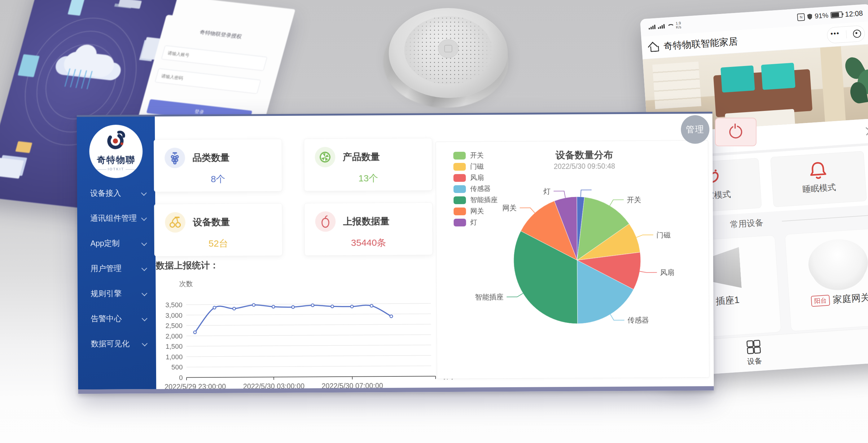 The height and width of the screenshot is (443, 868). I want to click on app-title: 奇特物联智能家居, so click(701, 44).